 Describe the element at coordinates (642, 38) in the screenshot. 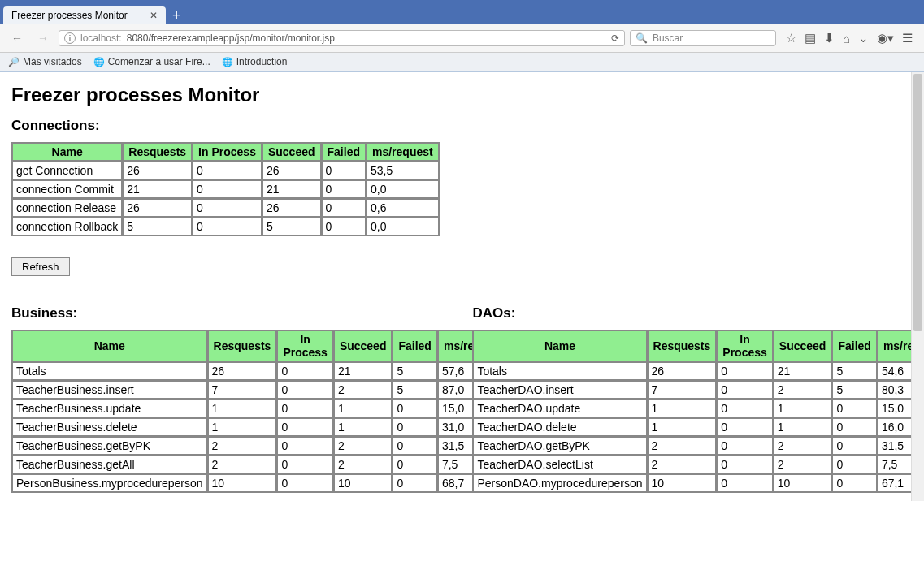

I see `search-icon: 🔍` at that location.